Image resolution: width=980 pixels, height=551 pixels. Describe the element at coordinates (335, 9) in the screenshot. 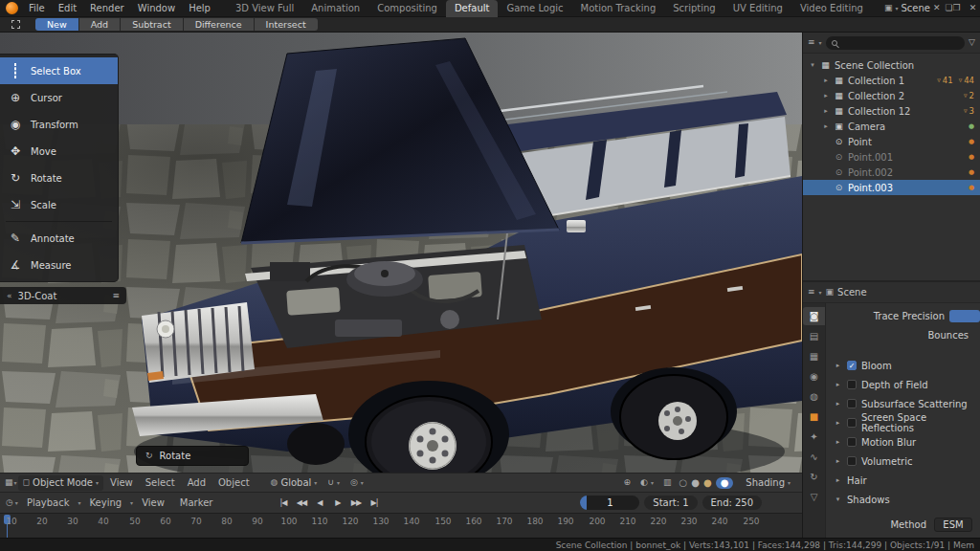

I see `workspace-tab: Animation` at that location.